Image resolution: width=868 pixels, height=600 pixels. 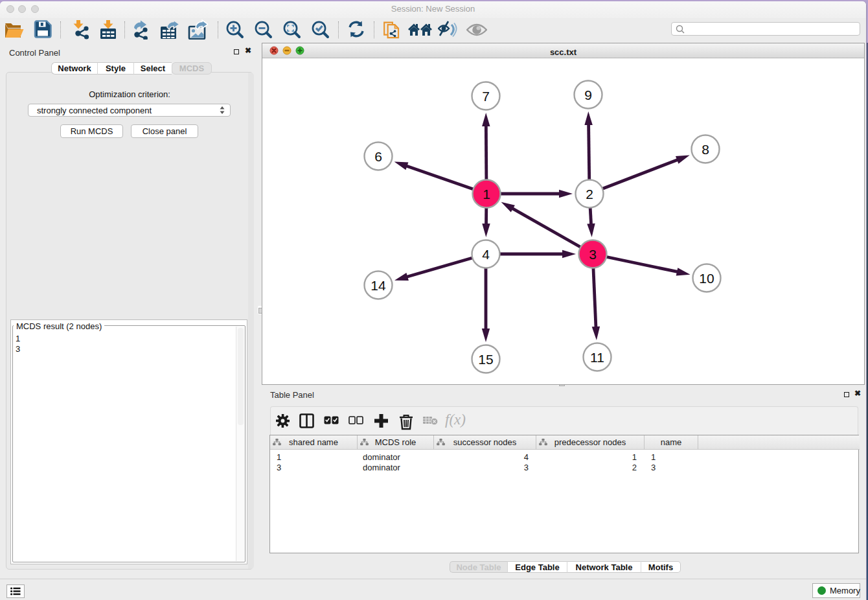 What do you see at coordinates (588, 95) in the screenshot?
I see `svg-text: 9` at bounding box center [588, 95].